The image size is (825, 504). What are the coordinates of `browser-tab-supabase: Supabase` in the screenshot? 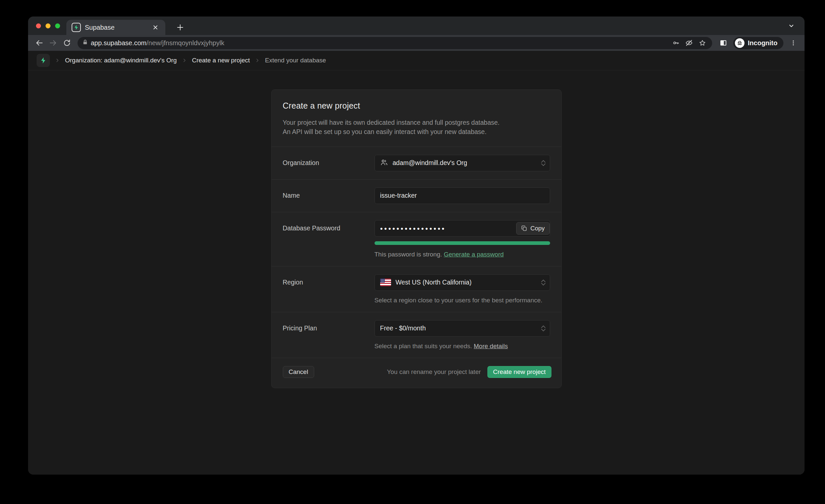 It's located at (116, 27).